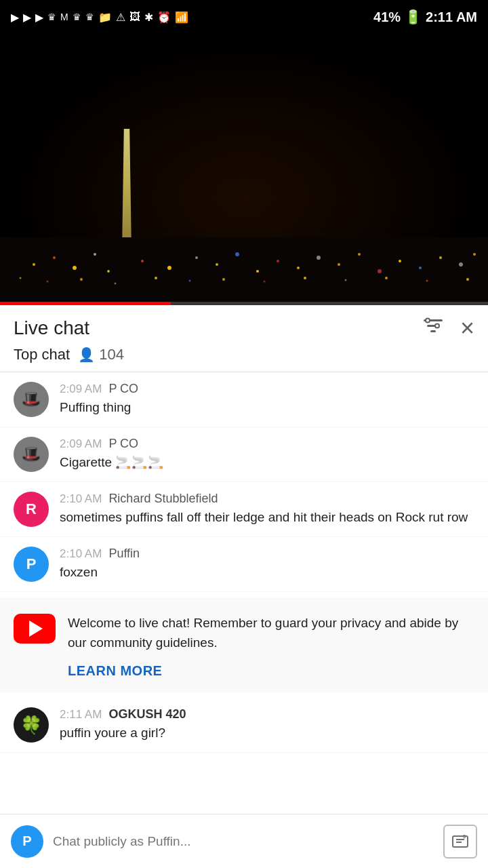 Image resolution: width=488 pixels, height=868 pixels. What do you see at coordinates (271, 633) in the screenshot?
I see `welcome-text: Welcome to live chat! Remember to guard …` at bounding box center [271, 633].